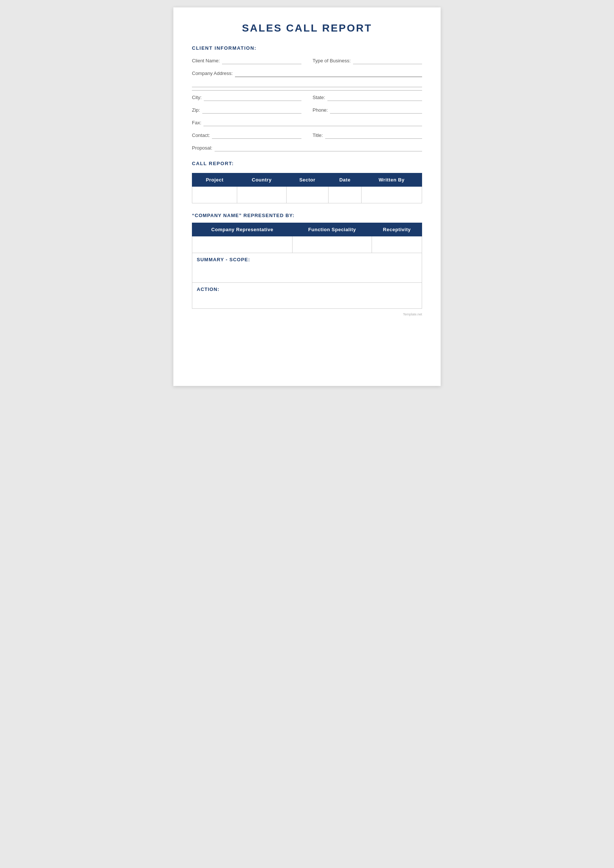 This screenshot has width=614, height=868. What do you see at coordinates (307, 73) in the screenshot?
I see `company-address-row: Company Address:` at bounding box center [307, 73].